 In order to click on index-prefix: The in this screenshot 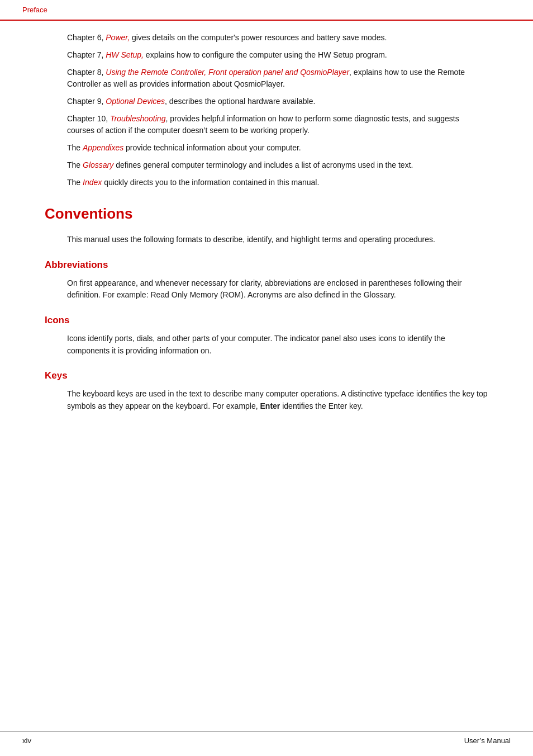, I will do `click(75, 182)`.